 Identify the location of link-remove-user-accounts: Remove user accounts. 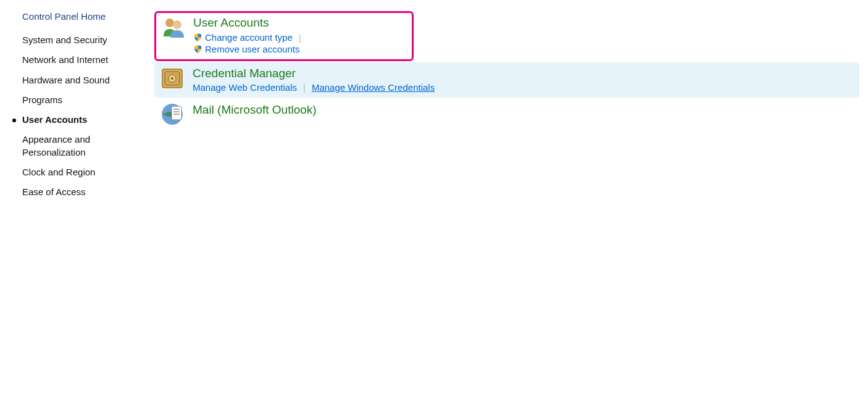
(246, 49).